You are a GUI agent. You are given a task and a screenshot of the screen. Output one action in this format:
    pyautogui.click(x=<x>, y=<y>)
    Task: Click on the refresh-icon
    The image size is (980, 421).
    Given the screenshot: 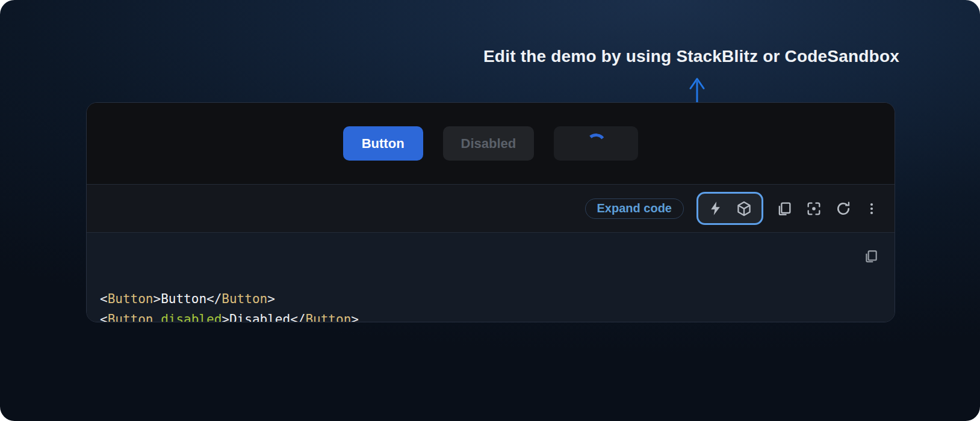 What is the action you would take?
    pyautogui.click(x=843, y=209)
    